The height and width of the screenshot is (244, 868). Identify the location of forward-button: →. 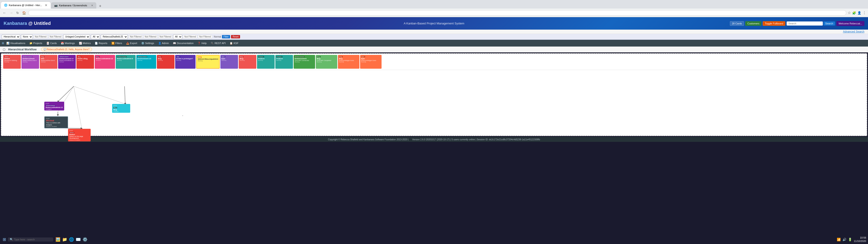
(11, 13).